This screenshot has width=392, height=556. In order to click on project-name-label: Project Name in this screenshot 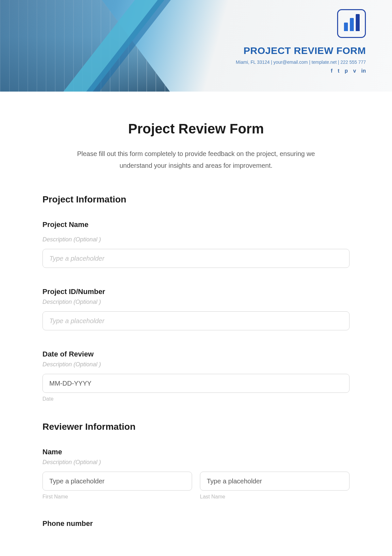, I will do `click(196, 225)`.